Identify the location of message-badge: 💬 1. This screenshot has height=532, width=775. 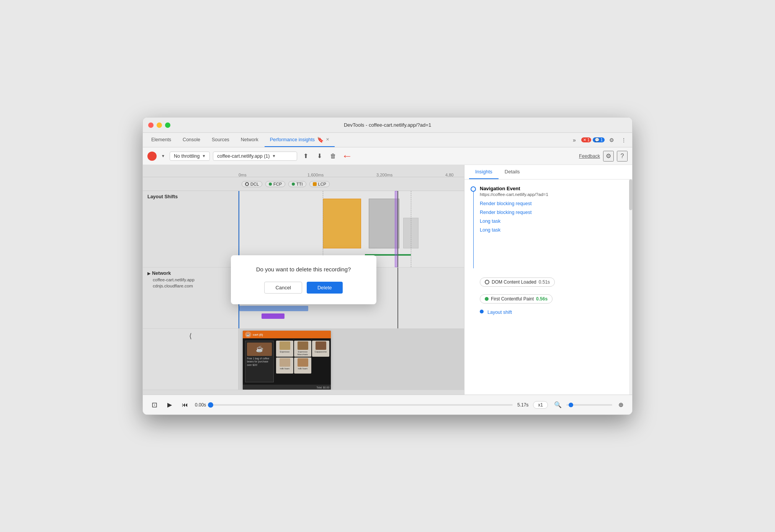
(599, 140).